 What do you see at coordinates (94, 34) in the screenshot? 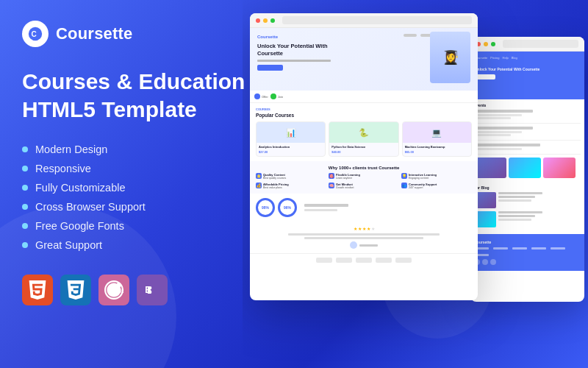
I see `brand-name: Coursette` at bounding box center [94, 34].